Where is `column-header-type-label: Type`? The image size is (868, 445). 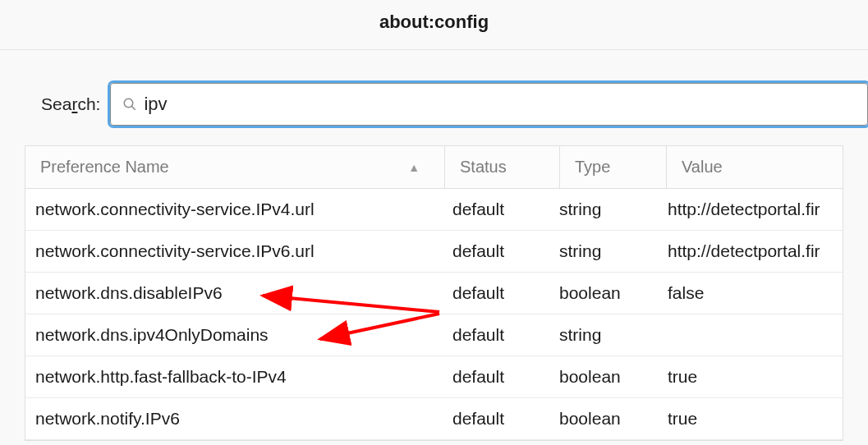
column-header-type-label: Type is located at coordinates (593, 167).